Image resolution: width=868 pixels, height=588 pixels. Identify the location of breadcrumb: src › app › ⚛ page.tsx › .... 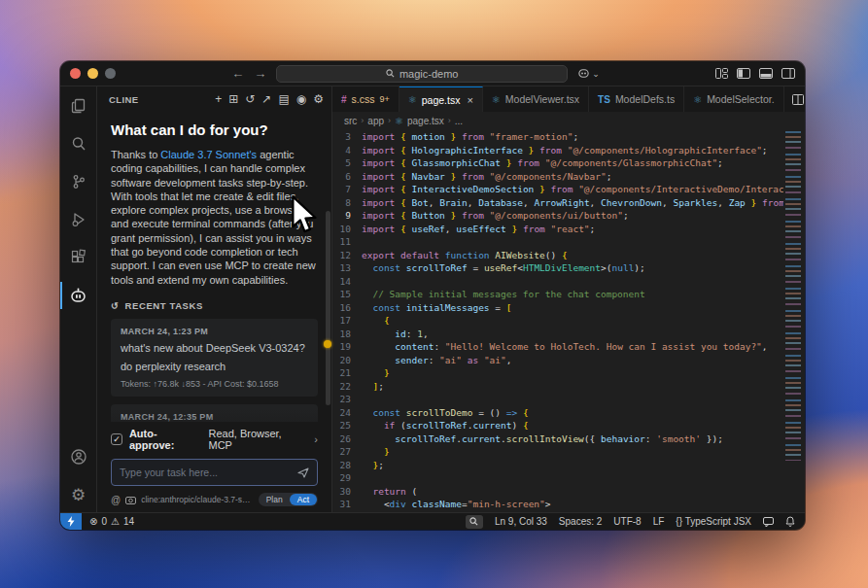
(569, 121).